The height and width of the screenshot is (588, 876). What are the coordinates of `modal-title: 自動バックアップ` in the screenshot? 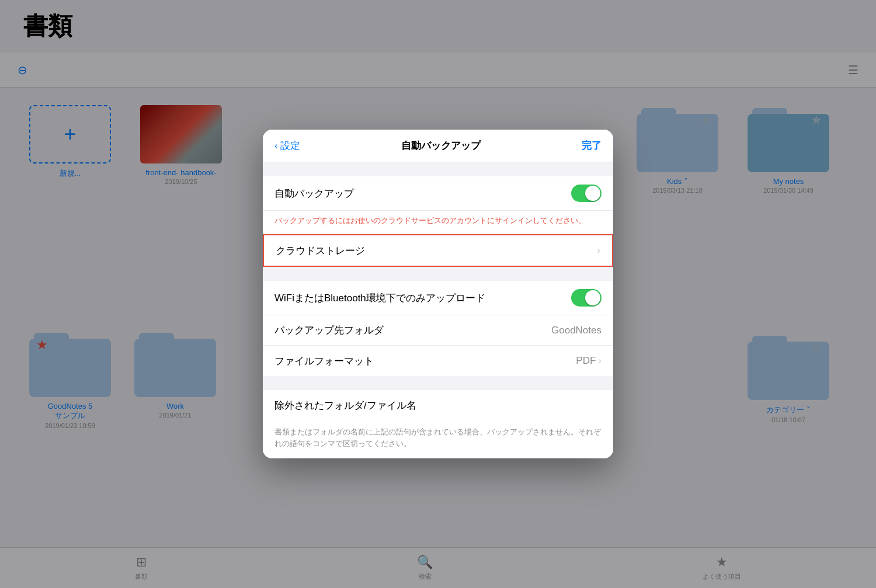 It's located at (441, 146).